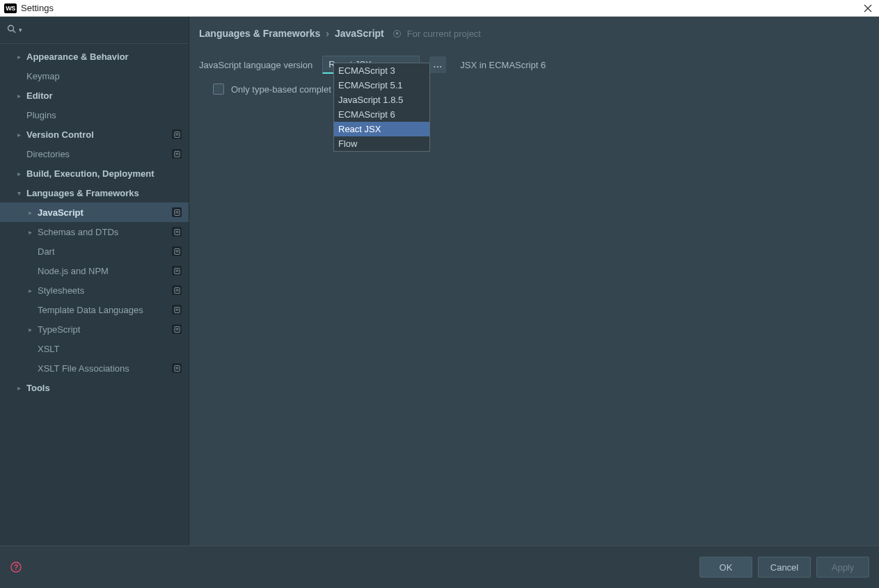 The image size is (879, 588). Describe the element at coordinates (104, 252) in the screenshot. I see `sidebar-item-label: Dart` at that location.